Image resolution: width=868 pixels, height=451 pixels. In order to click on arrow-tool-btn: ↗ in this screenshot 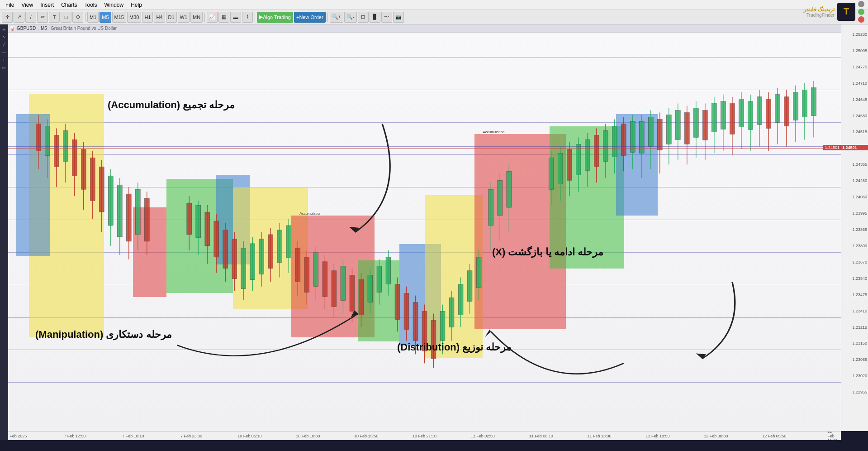, I will do `click(19, 17)`.